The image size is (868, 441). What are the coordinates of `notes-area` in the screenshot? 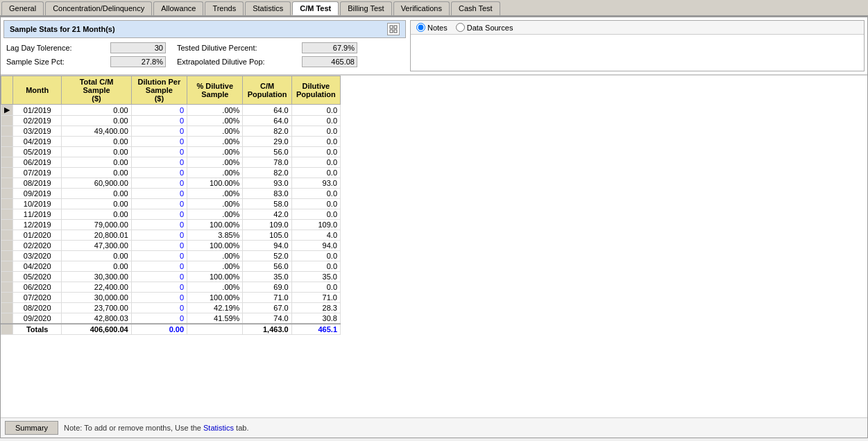 It's located at (637, 53).